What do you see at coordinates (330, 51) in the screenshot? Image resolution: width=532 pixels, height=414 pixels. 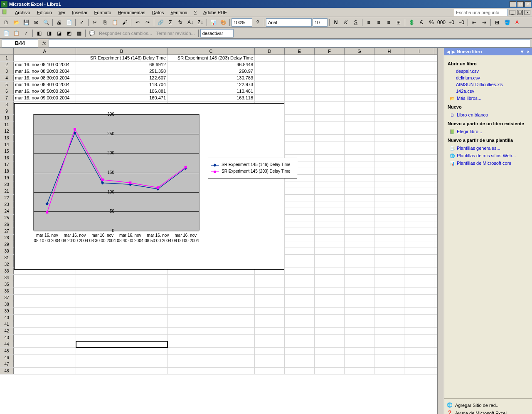 I see `col-header-F: F` at bounding box center [330, 51].